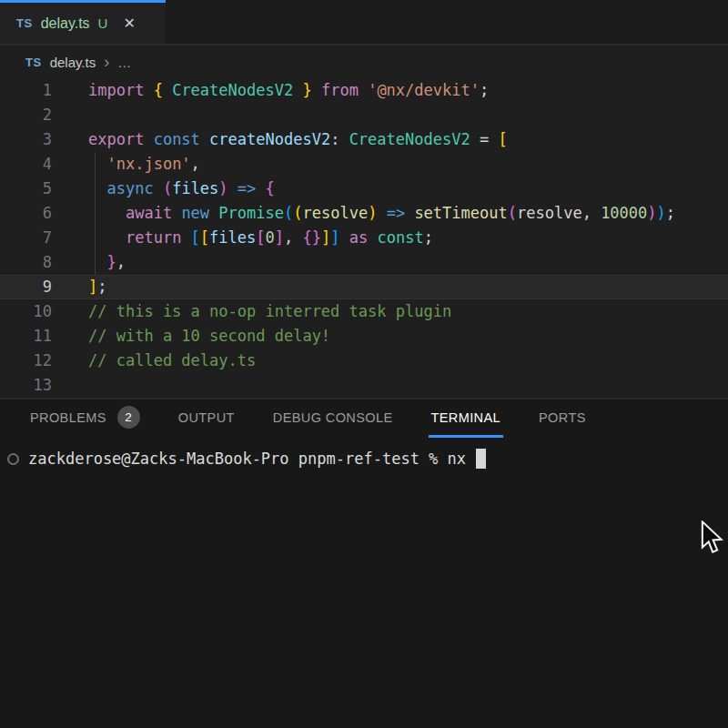  Describe the element at coordinates (624, 213) in the screenshot. I see `code-token: 10000` at that location.